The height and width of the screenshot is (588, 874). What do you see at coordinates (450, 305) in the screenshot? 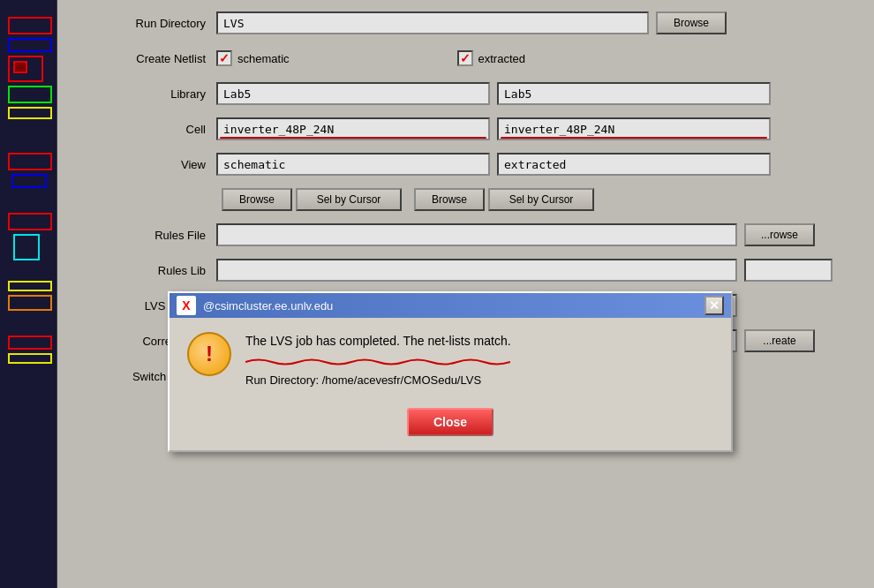
I see `dialog-titlebar: X @csimcluster.ee.unlv.edu ✕` at bounding box center [450, 305].